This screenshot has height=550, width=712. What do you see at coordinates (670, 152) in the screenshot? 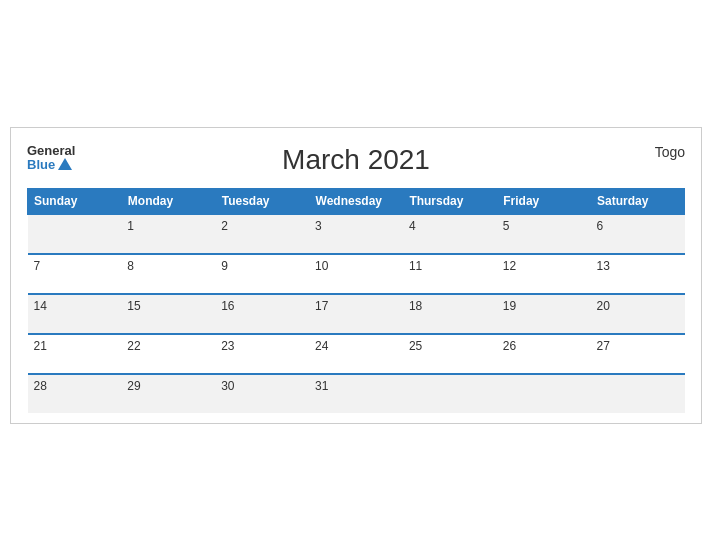
I see `country-label: Togo` at bounding box center [670, 152].